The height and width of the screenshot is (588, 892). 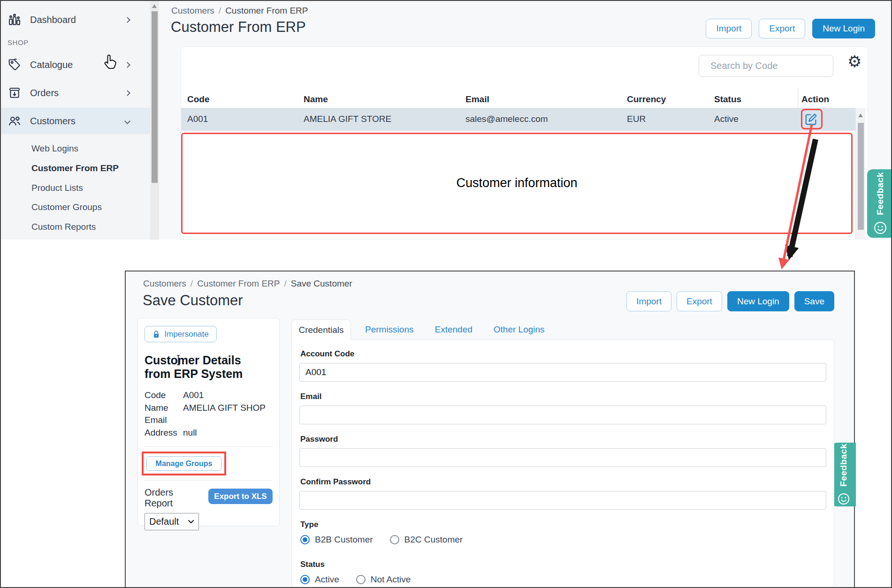 I want to click on manage-groups-highlight-box: Manage Groups, so click(x=184, y=463).